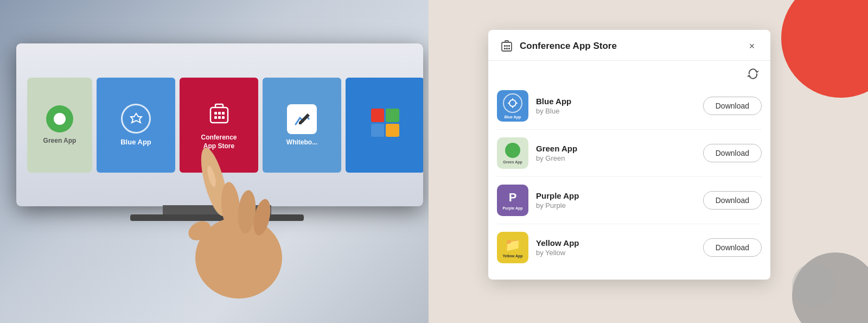 This screenshot has width=868, height=323. What do you see at coordinates (513, 198) in the screenshot?
I see `purple-app-icon-p: P` at bounding box center [513, 198].